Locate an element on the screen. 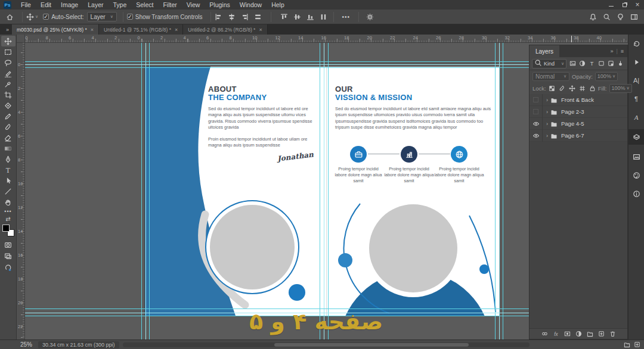  rotate-view-button is located at coordinates (8, 268).